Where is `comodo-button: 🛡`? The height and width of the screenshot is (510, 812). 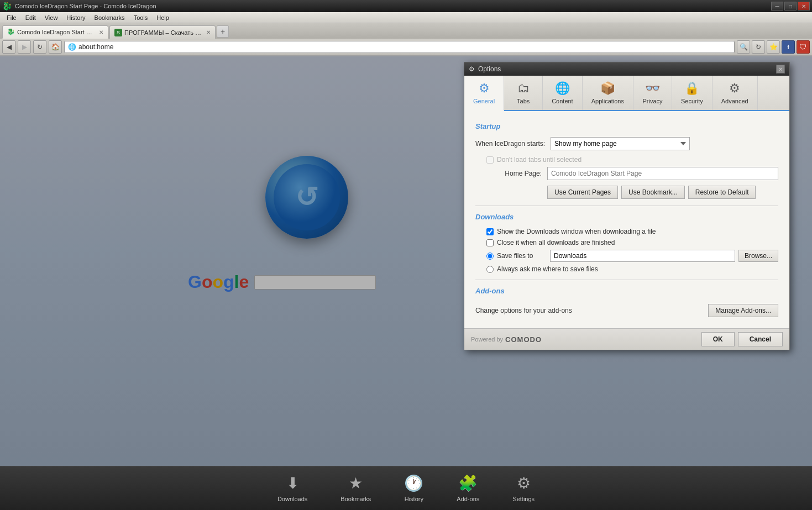
comodo-button: 🛡 is located at coordinates (803, 47).